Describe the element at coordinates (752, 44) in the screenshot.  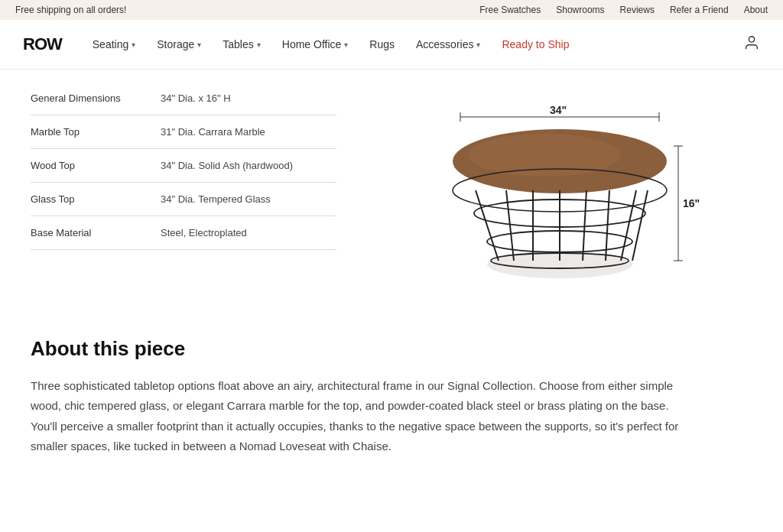
I see `user-icon` at that location.